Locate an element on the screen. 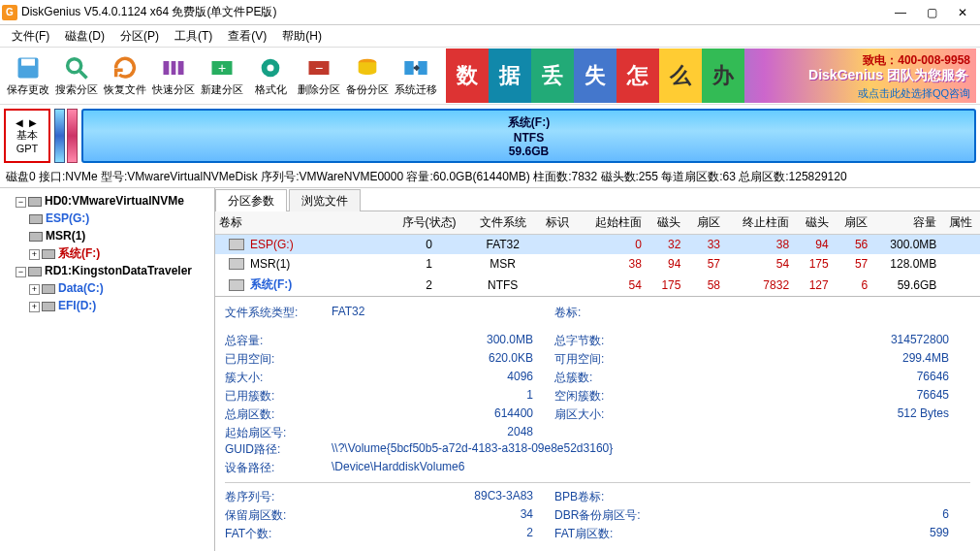 The image size is (980, 551). tree-efi: +EFI(D:) is located at coordinates (120, 306).